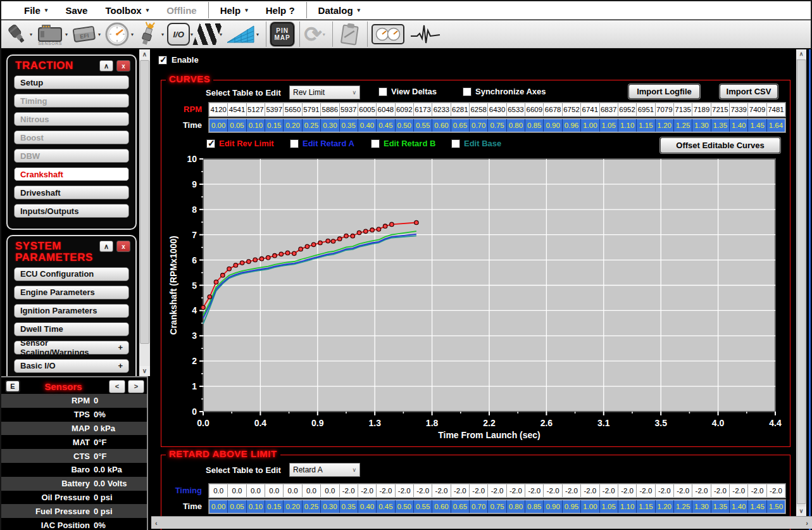 The width and height of the screenshot is (812, 530). What do you see at coordinates (72, 192) in the screenshot?
I see `sidebar-item-driveshaft: Driveshaft` at bounding box center [72, 192].